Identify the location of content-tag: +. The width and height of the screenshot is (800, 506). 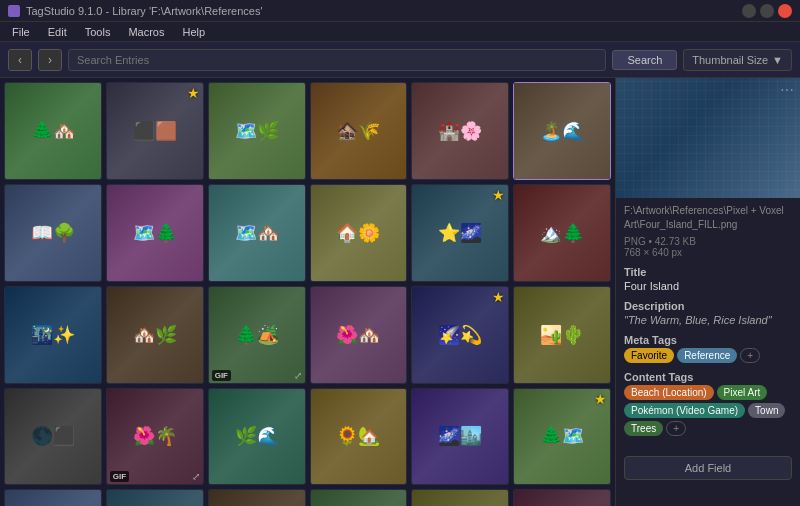
(676, 428).